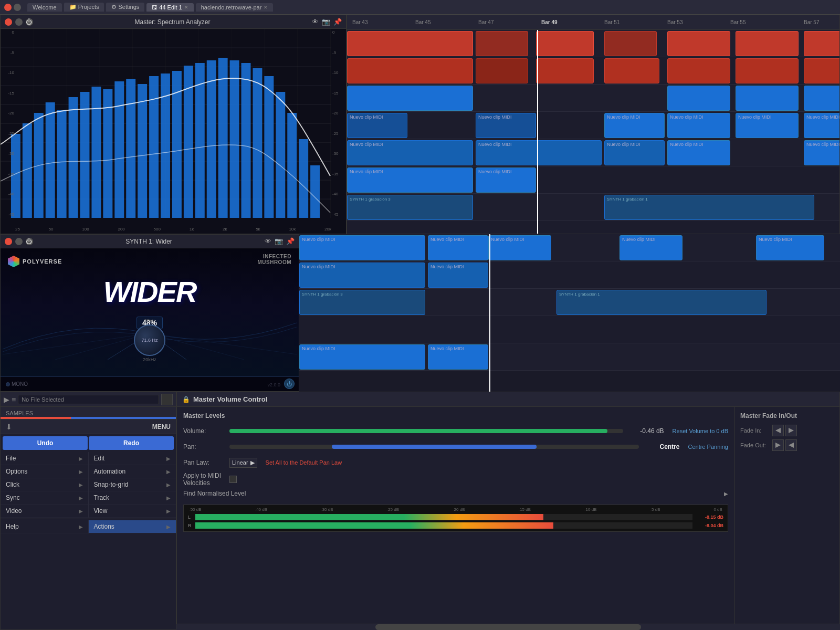 Image resolution: width=840 pixels, height=630 pixels. What do you see at coordinates (708, 447) in the screenshot?
I see `centre-panning-btn: Centre Panning` at bounding box center [708, 447].